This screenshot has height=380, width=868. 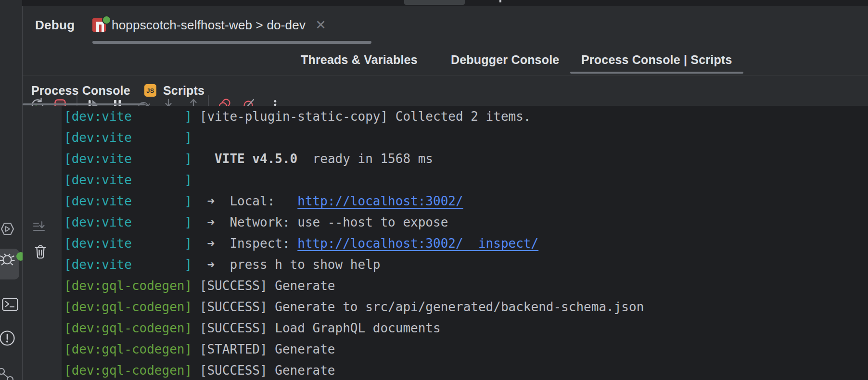 What do you see at coordinates (465, 159) in the screenshot?
I see `console-line: [dev:vite ] VITE v4.5.0 ready in 1568 ms` at bounding box center [465, 159].